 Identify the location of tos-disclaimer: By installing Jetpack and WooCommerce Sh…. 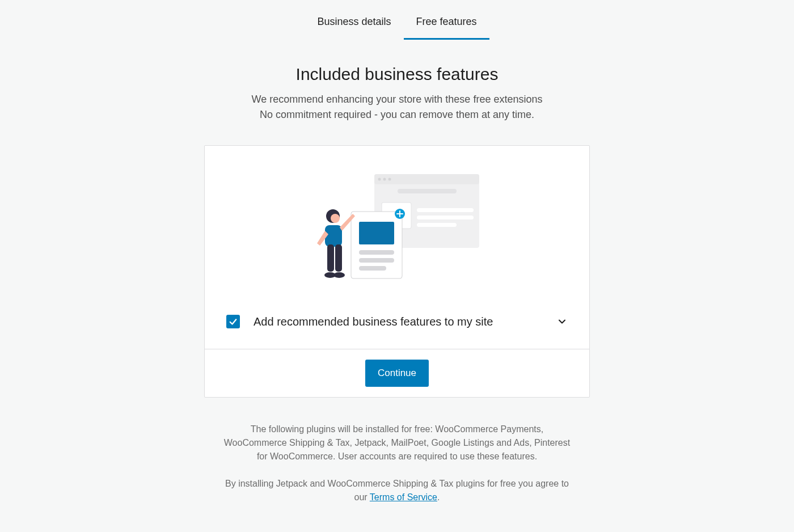
(397, 491).